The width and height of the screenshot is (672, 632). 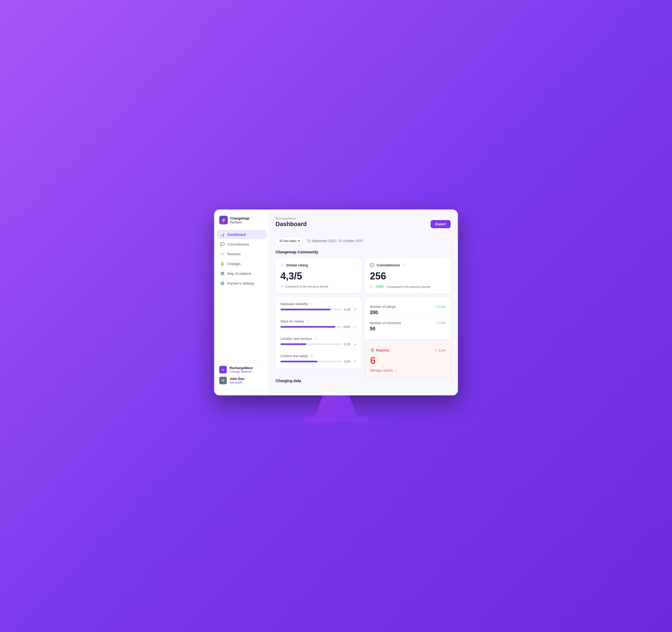 What do you see at coordinates (355, 344) in the screenshot?
I see `trend-icon-location: ↘` at bounding box center [355, 344].